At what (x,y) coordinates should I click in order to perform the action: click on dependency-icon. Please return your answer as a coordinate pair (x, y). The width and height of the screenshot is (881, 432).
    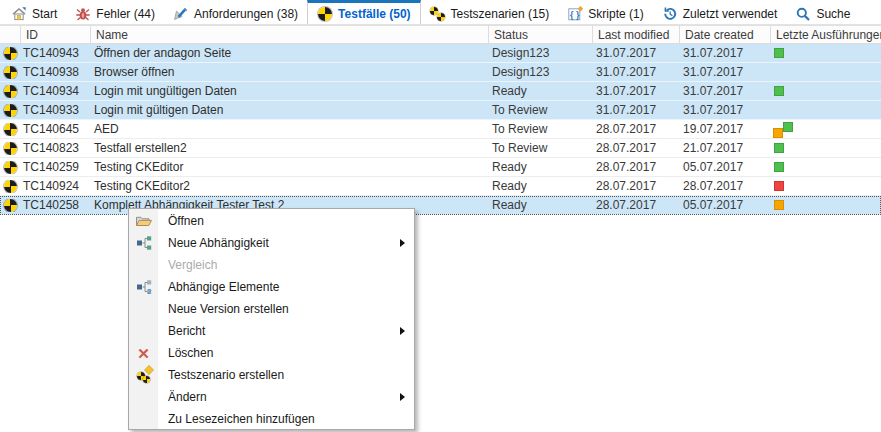
    Looking at the image, I should click on (144, 243).